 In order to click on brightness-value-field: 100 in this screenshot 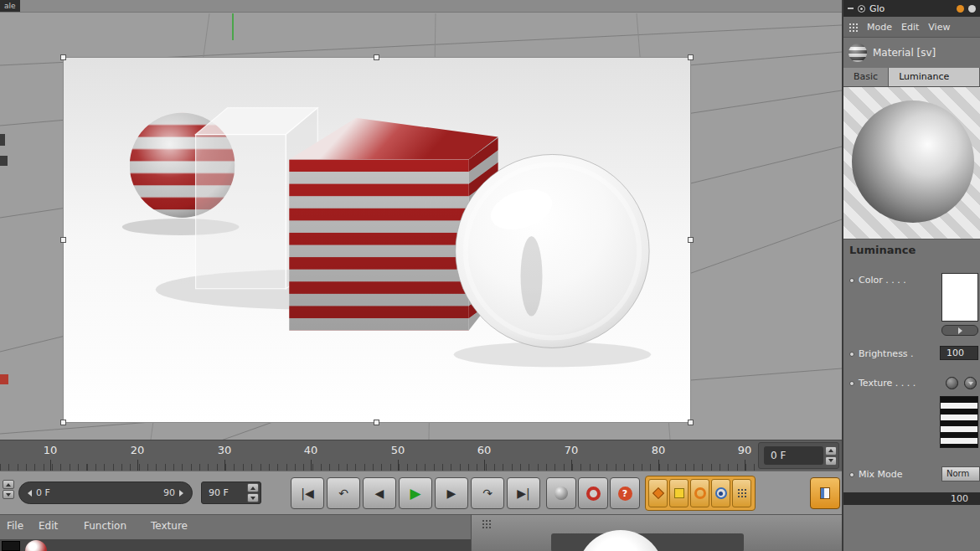, I will do `click(959, 353)`.